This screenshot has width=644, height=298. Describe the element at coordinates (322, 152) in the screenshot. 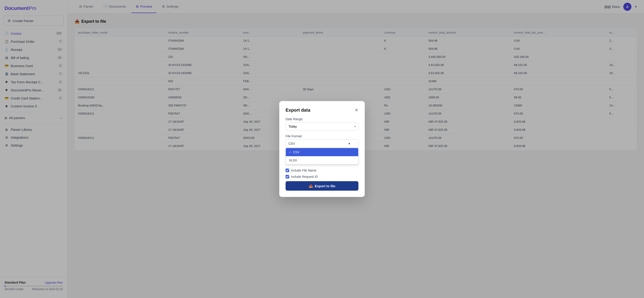

I see `file-format-option-csv: ✓ CSV` at that location.